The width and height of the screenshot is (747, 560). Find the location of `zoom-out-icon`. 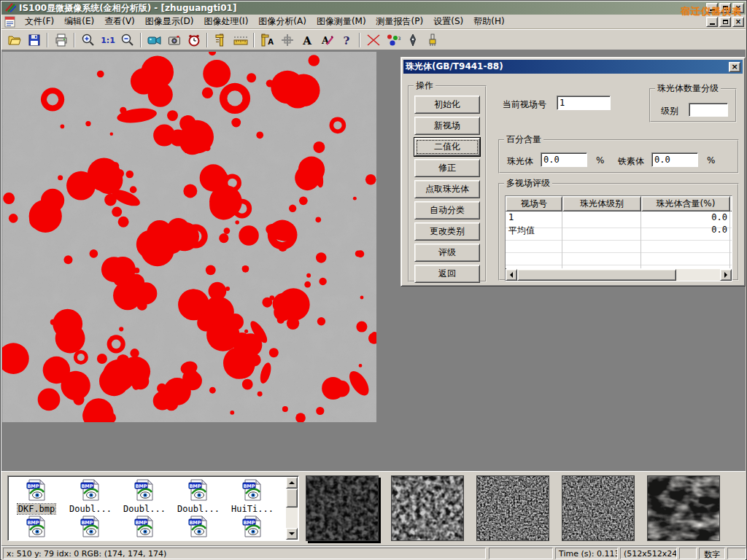

zoom-out-icon is located at coordinates (127, 39).